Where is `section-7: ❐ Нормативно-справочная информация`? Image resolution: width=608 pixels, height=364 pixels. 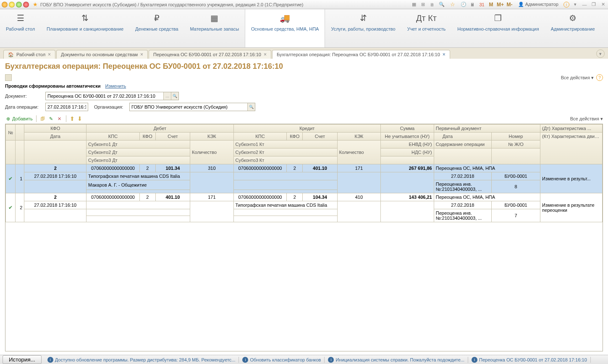
section-7: ❐ Нормативно-справочная информация is located at coordinates (498, 29).